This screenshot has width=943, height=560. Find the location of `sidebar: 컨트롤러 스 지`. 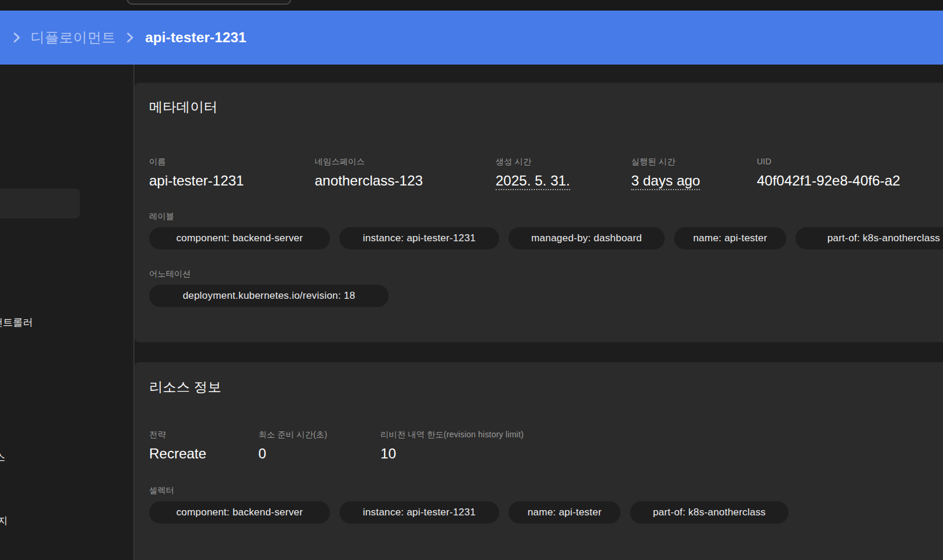

sidebar: 컨트롤러 스 지 is located at coordinates (67, 312).